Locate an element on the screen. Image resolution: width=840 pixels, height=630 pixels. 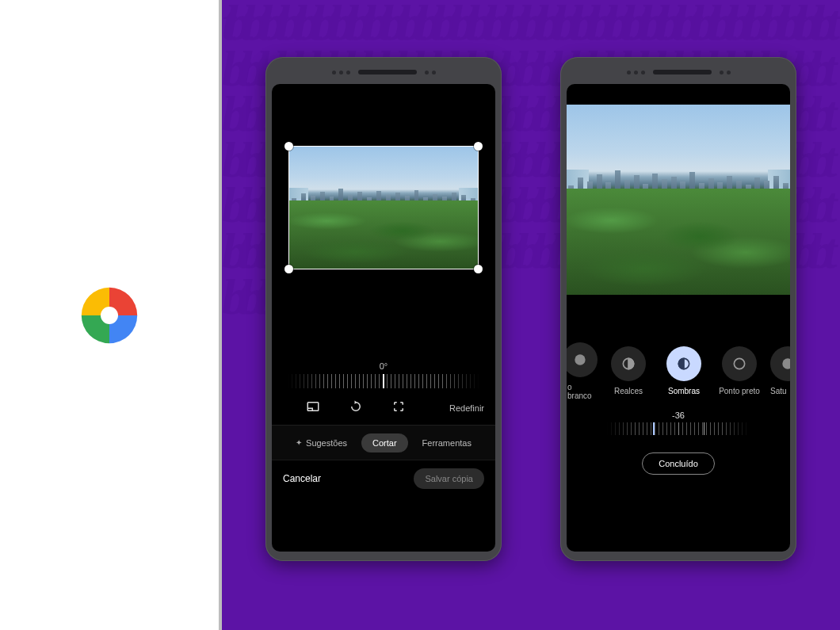
crop-handle-tr is located at coordinates (479, 146).